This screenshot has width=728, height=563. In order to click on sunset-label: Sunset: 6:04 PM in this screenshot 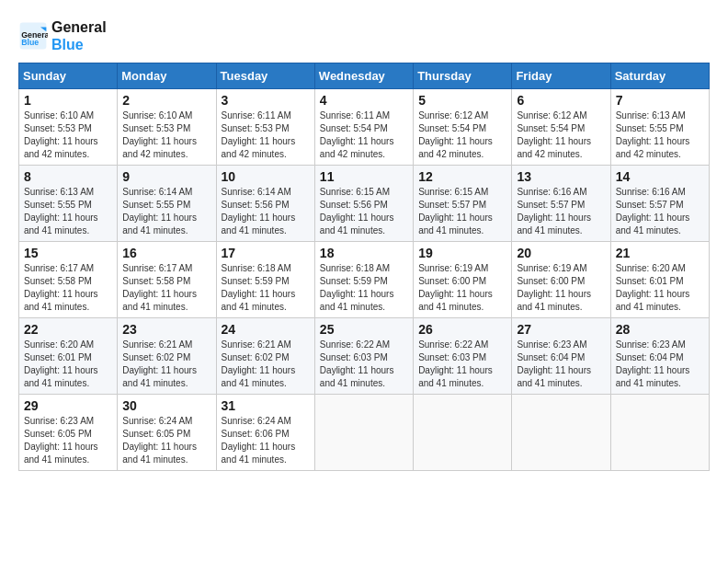, I will do `click(650, 357)`.